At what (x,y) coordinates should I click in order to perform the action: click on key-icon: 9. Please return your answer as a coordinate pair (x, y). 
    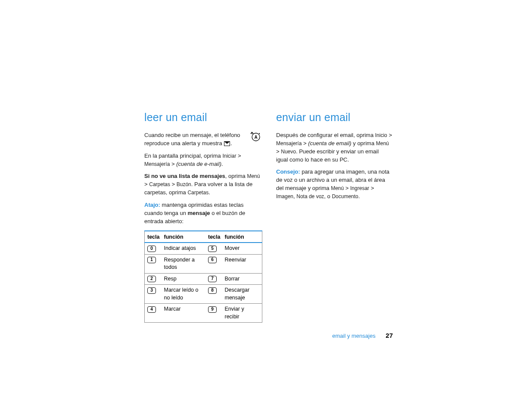
    Looking at the image, I should click on (212, 309).